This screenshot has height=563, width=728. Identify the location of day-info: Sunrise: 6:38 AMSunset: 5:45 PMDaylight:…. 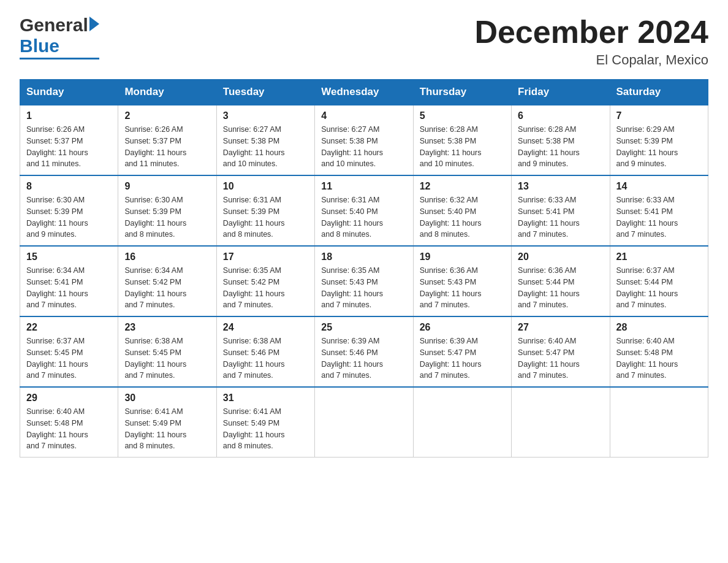
(167, 358).